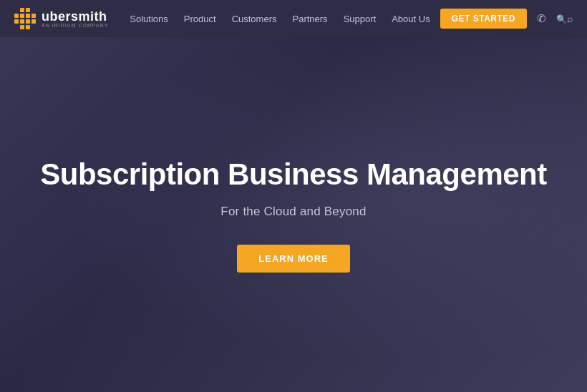 Image resolution: width=587 pixels, height=392 pixels. What do you see at coordinates (74, 16) in the screenshot?
I see `logo-text: ubersmith` at bounding box center [74, 16].